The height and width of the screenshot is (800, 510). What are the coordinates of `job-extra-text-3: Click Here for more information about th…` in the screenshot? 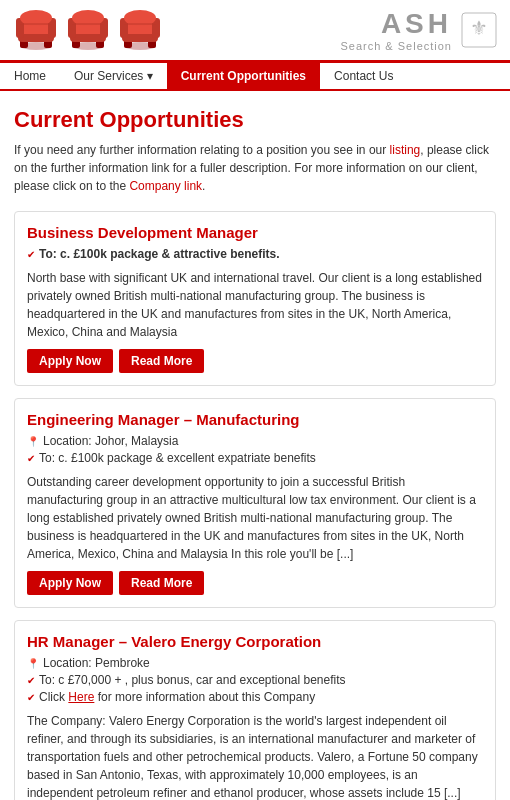 It's located at (177, 697).